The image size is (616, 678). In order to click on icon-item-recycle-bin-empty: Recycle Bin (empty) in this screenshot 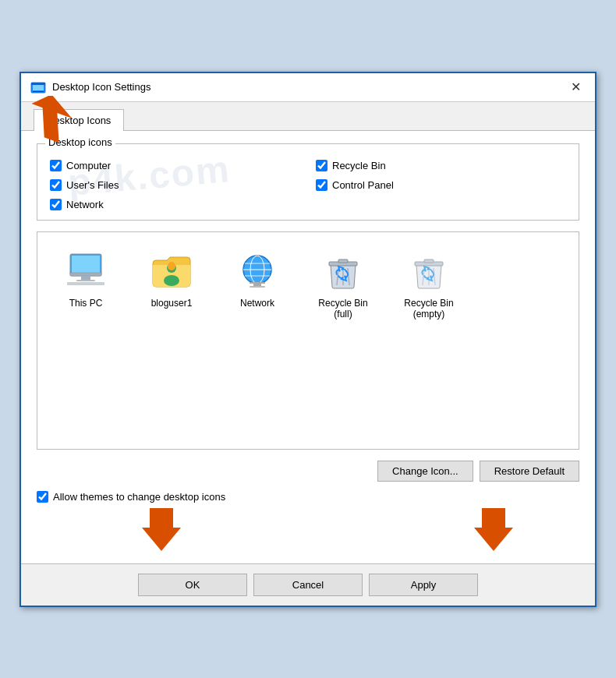, I will do `click(429, 284)`.